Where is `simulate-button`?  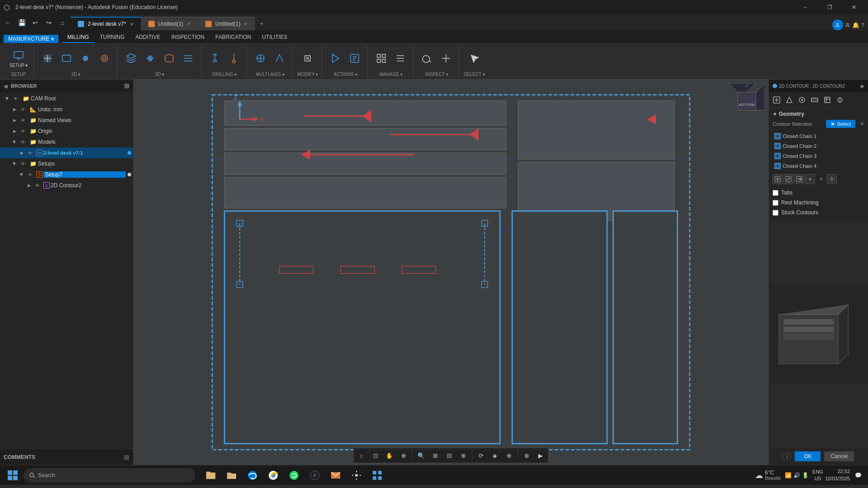
simulate-button is located at coordinates (336, 58).